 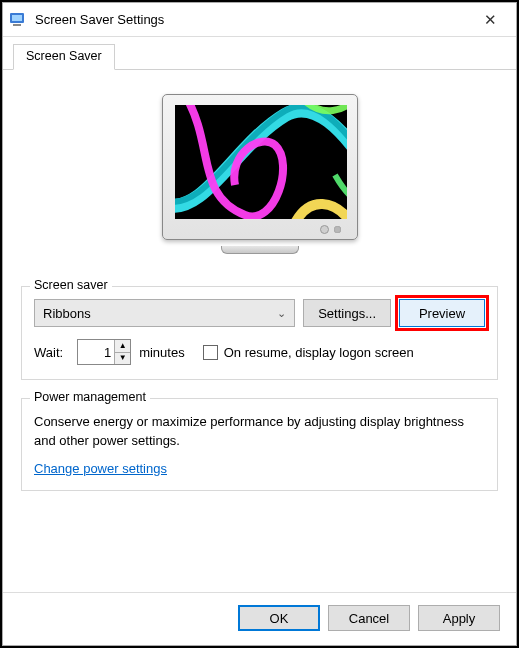 I want to click on cancel-button: Cancel, so click(x=369, y=618).